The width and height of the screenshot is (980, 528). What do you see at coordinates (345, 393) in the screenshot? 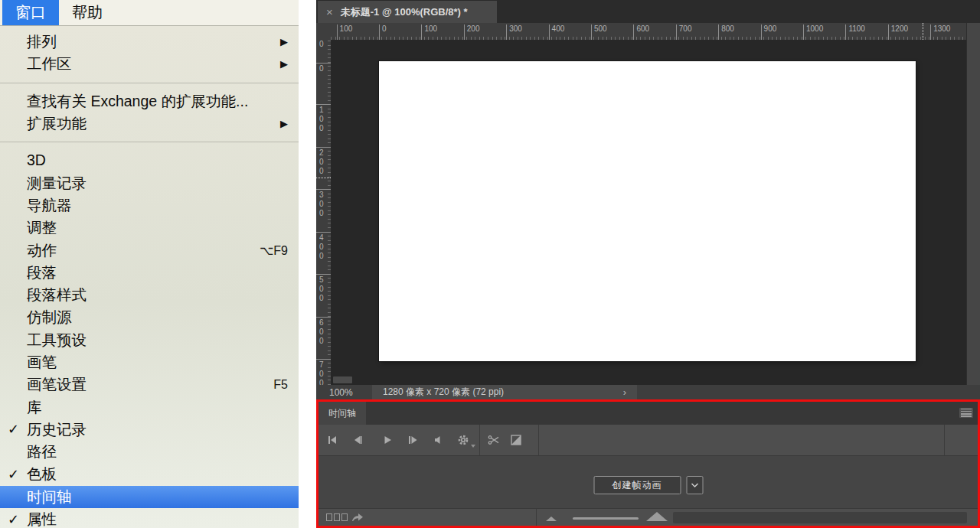
I see `zoom-level: 100%` at bounding box center [345, 393].